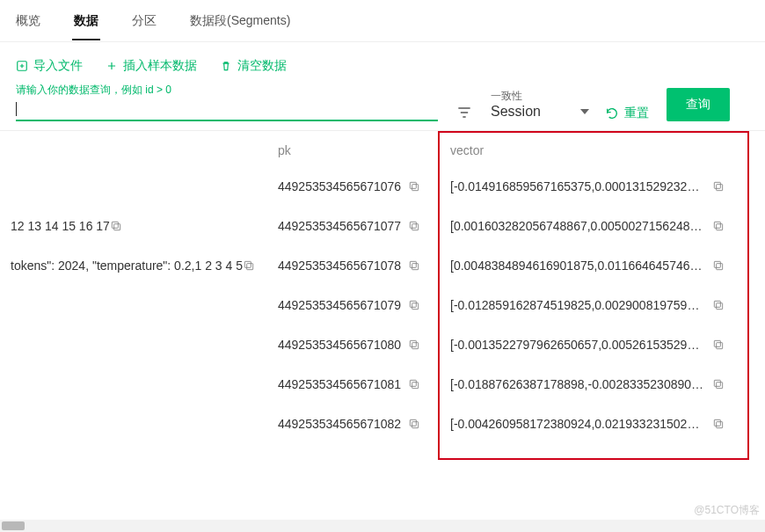 This screenshot has height=532, width=765. Describe the element at coordinates (539, 113) in the screenshot. I see `consistency-value: Session` at that location.